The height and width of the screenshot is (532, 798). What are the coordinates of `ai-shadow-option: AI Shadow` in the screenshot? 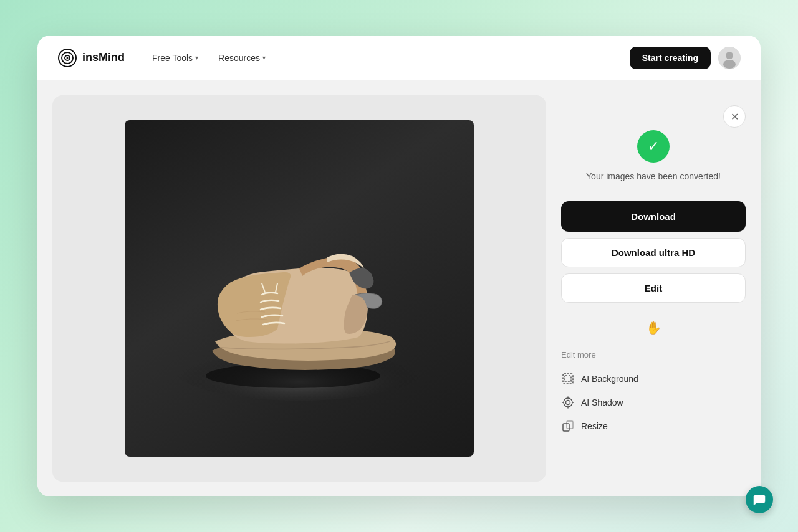 It's located at (653, 402).